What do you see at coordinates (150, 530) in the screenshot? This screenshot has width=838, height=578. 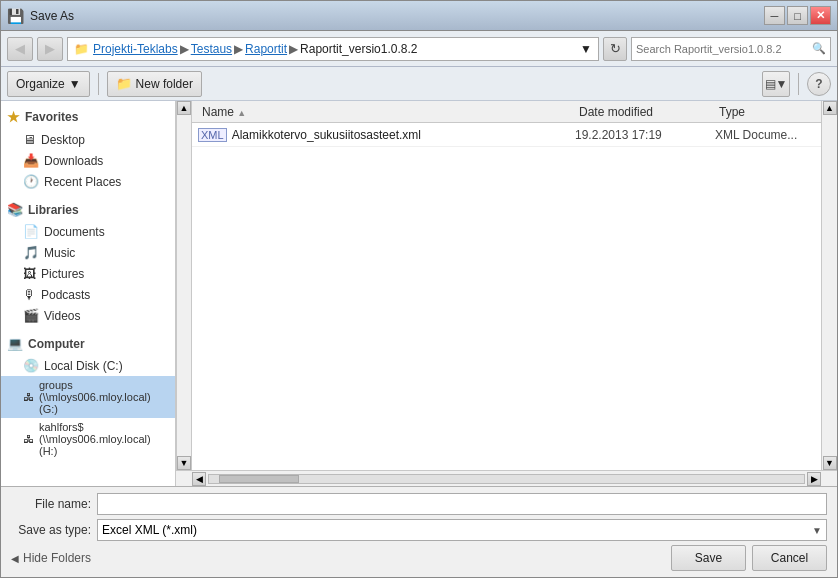 I see `savetype-value: Excel XML (*.xml)` at bounding box center [150, 530].